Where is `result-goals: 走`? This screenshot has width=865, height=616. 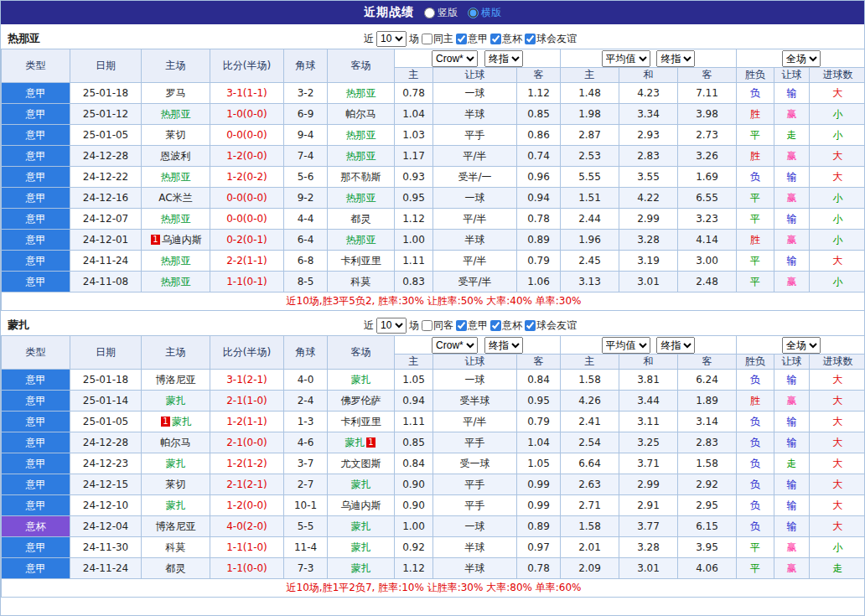
result-goals: 走 is located at coordinates (837, 568).